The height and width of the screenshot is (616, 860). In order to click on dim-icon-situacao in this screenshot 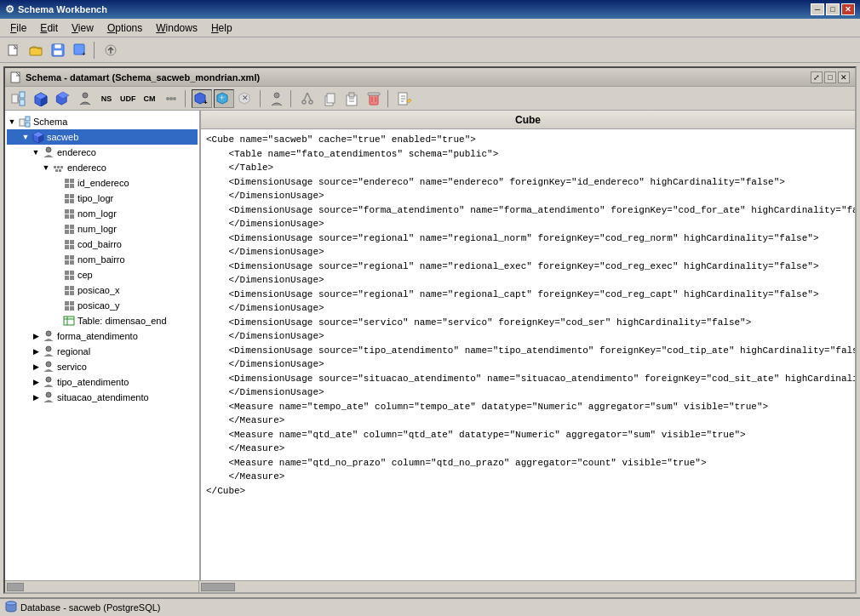, I will do `click(49, 397)`.